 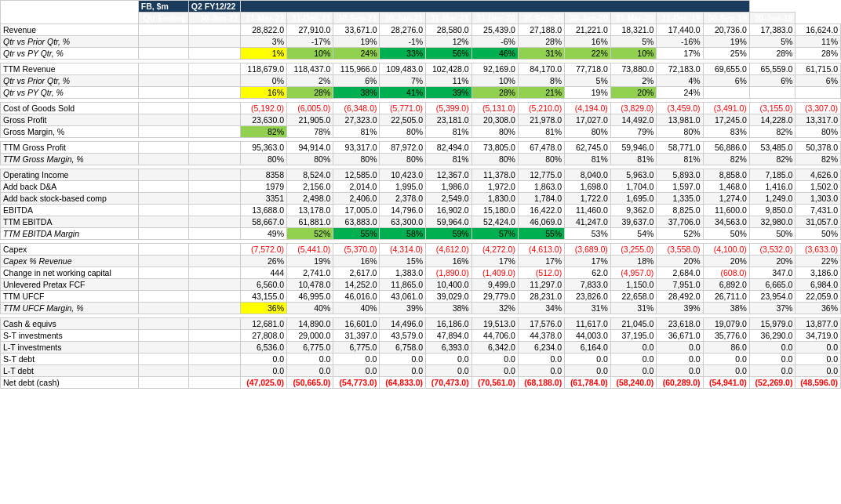 What do you see at coordinates (420, 53) in the screenshot?
I see `table-row: Qtr vs PY Qtr, %1%10%24%33%56%46%31%22%1…` at bounding box center [420, 53].